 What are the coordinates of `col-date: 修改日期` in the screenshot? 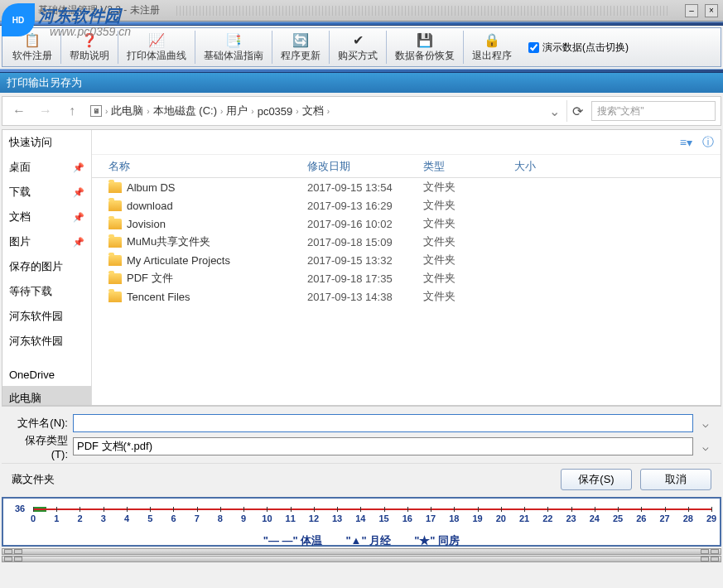 It's located at (365, 166).